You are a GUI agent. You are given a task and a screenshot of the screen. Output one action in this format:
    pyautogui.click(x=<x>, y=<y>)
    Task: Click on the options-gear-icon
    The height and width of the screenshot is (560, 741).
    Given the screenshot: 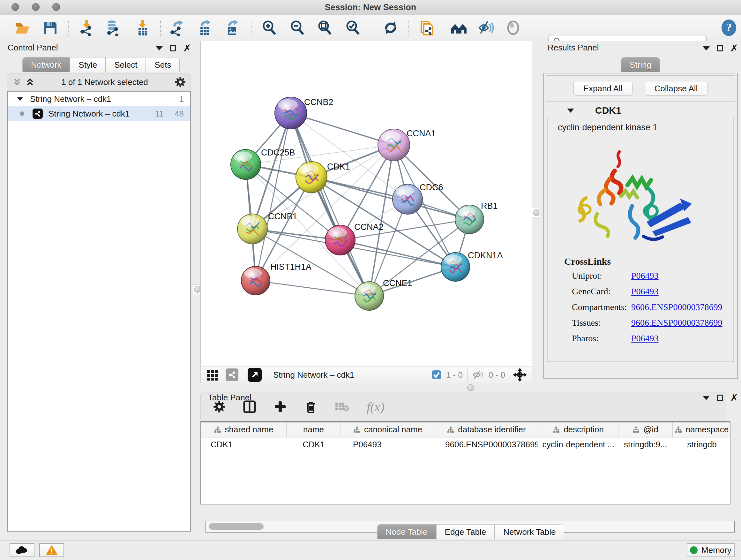 What is the action you would take?
    pyautogui.click(x=180, y=82)
    